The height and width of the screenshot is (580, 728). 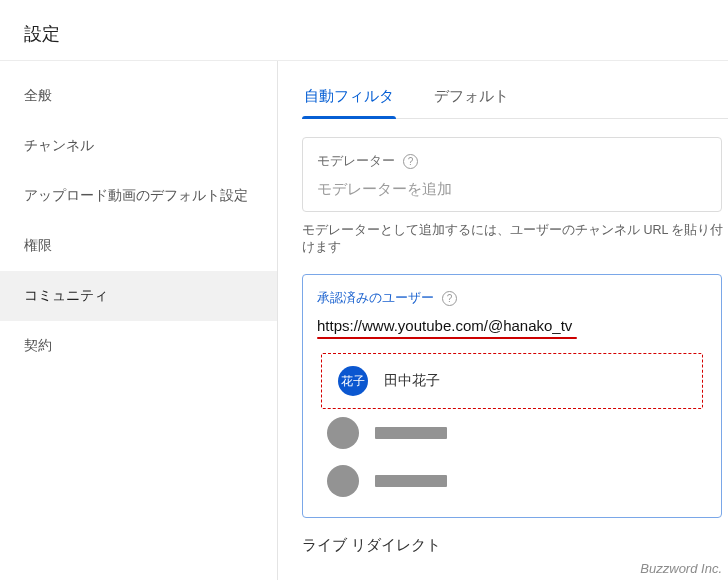 What do you see at coordinates (138, 96) in the screenshot?
I see `sidebar-item-general: 全般` at bounding box center [138, 96].